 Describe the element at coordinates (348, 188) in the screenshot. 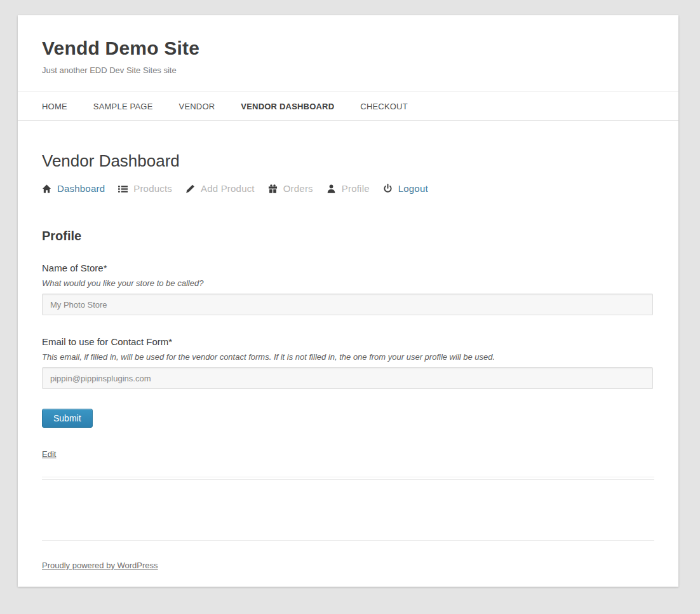

I see `dash-nav-profile: Profile` at that location.